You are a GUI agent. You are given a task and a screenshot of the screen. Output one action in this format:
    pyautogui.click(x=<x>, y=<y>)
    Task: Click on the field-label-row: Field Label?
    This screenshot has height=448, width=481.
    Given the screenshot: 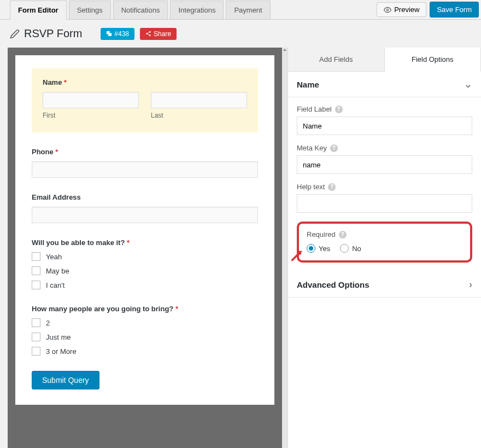 What is the action you would take?
    pyautogui.click(x=385, y=120)
    